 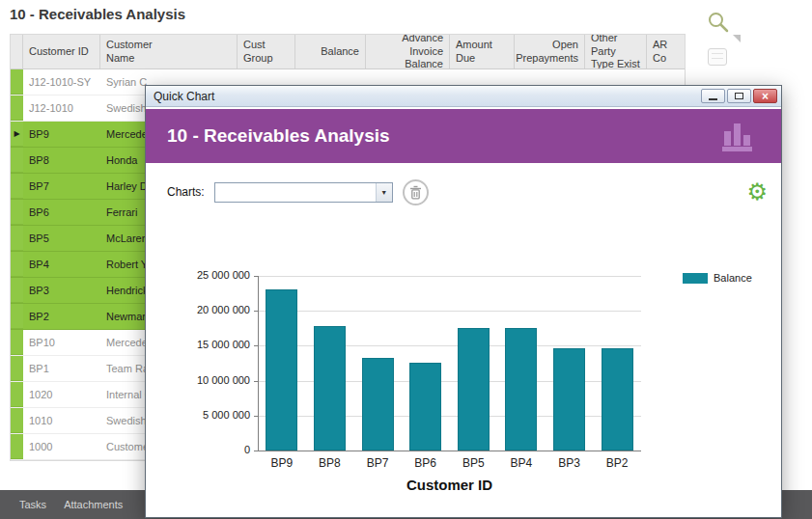 I want to click on column-header-advance-invoice: Advance Invoice Balance, so click(x=407, y=52).